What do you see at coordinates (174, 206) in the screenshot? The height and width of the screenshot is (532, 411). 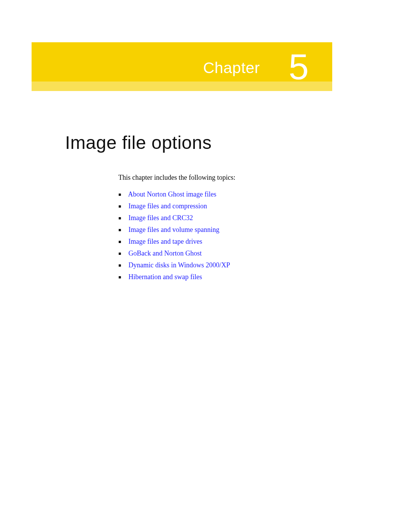 I see `topic-item: ■ Image files and compression` at bounding box center [174, 206].